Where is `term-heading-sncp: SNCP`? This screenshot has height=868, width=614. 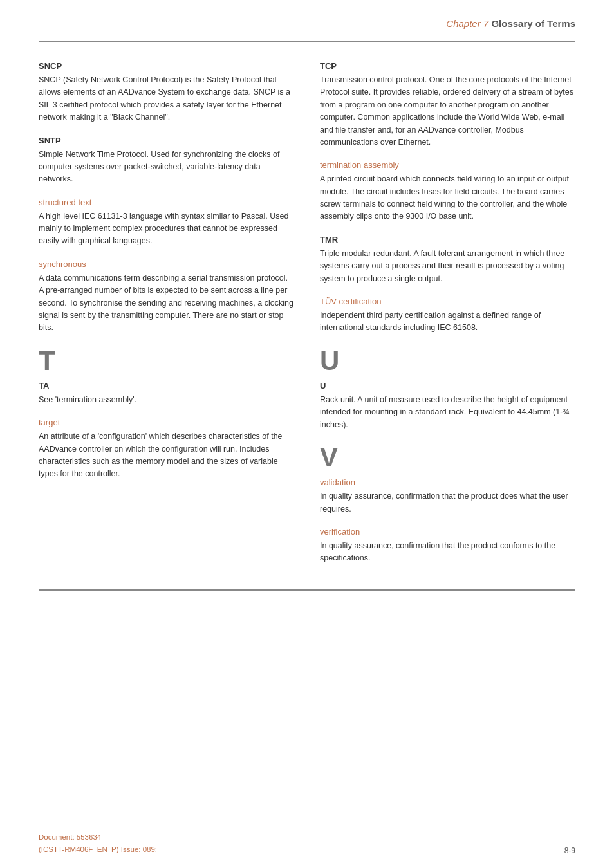 term-heading-sncp: SNCP is located at coordinates (166, 66).